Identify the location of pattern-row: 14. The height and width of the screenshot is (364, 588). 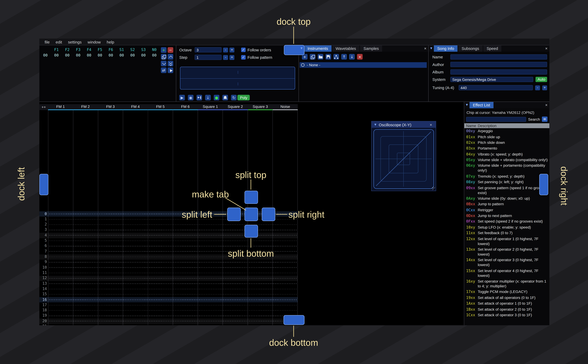
(169, 289).